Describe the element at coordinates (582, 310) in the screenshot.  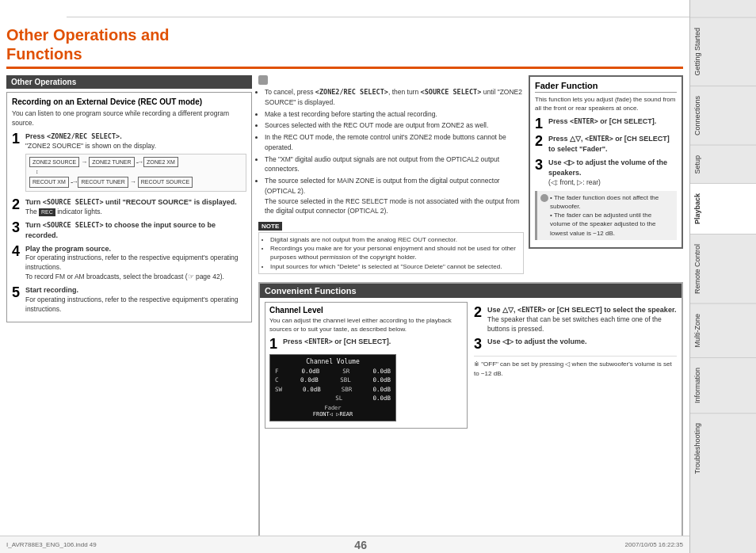
I see `channel-step-2-title: Use △▽, <ENTER> or [CH SELECT] to select…` at that location.